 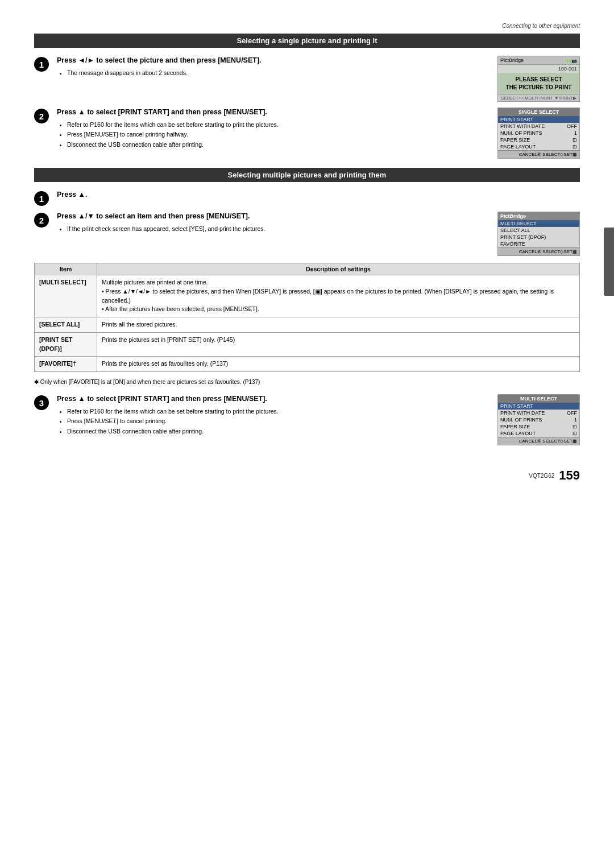 I want to click on screen1-header: PictBridge 🔋📷, so click(x=539, y=60).